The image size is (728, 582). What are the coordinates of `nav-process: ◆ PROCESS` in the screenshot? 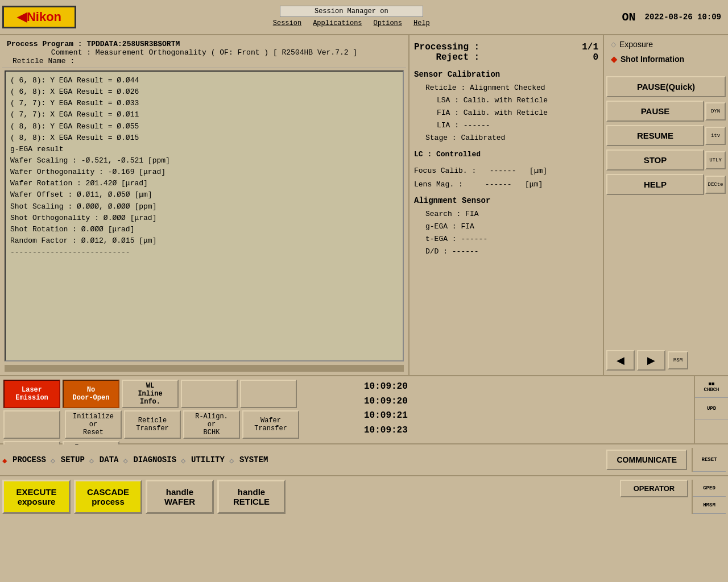 It's located at (24, 460).